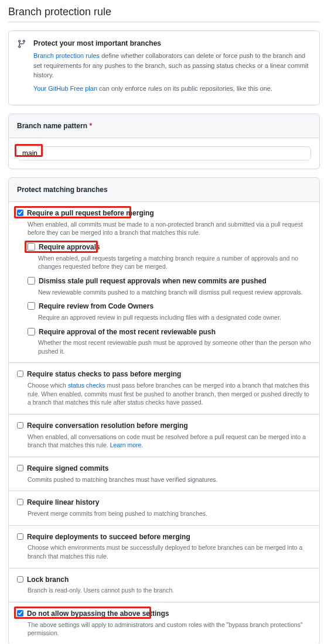 Image resolution: width=328 pixels, height=644 pixels. What do you see at coordinates (20, 468) in the screenshot?
I see `signed-commits-checkbox` at bounding box center [20, 468].